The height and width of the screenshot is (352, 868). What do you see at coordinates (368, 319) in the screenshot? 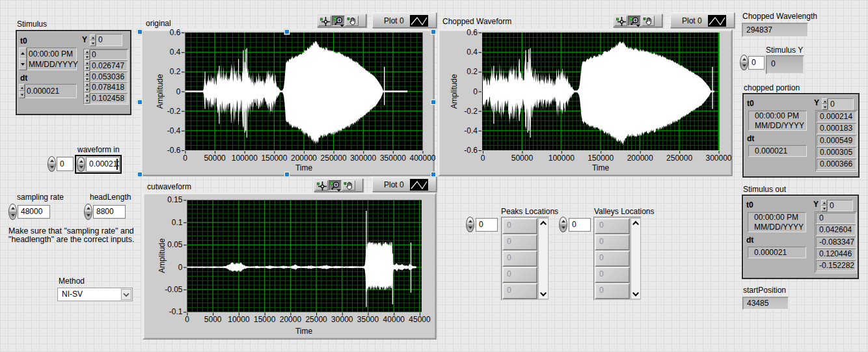
I see `svg-text: 35000` at bounding box center [368, 319].